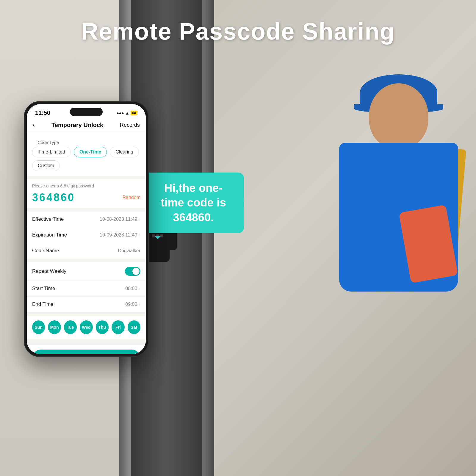 The height and width of the screenshot is (476, 476). Describe the element at coordinates (134, 327) in the screenshot. I see `day-sat: Sat` at that location.